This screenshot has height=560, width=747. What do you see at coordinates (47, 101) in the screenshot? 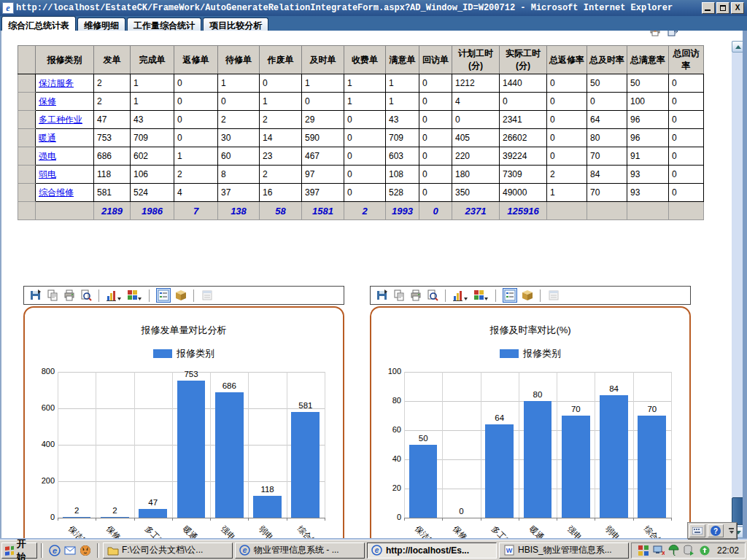
I see `category-link: 保修` at bounding box center [47, 101].